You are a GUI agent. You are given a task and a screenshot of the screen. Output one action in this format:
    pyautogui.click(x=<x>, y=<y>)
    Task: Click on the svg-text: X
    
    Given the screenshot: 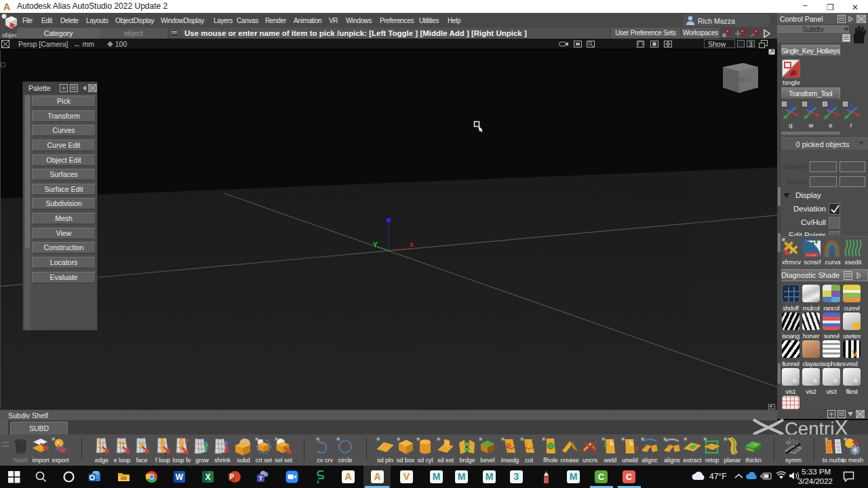 What is the action you would take?
    pyautogui.click(x=208, y=477)
    